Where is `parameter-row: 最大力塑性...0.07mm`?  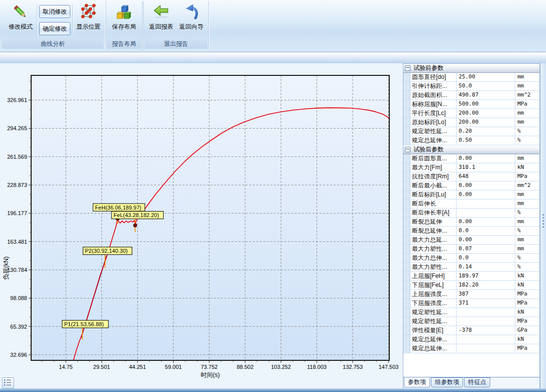 parameter-row: 最大力塑性...0.07mm is located at coordinates (471, 249).